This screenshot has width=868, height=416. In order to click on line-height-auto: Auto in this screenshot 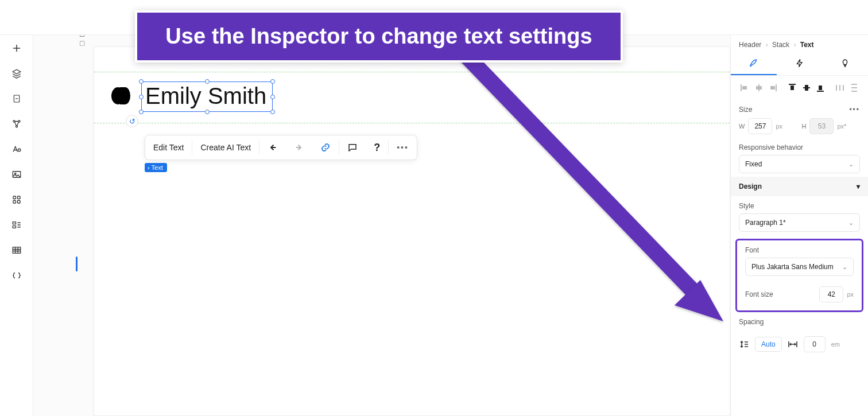, I will do `click(768, 344)`.